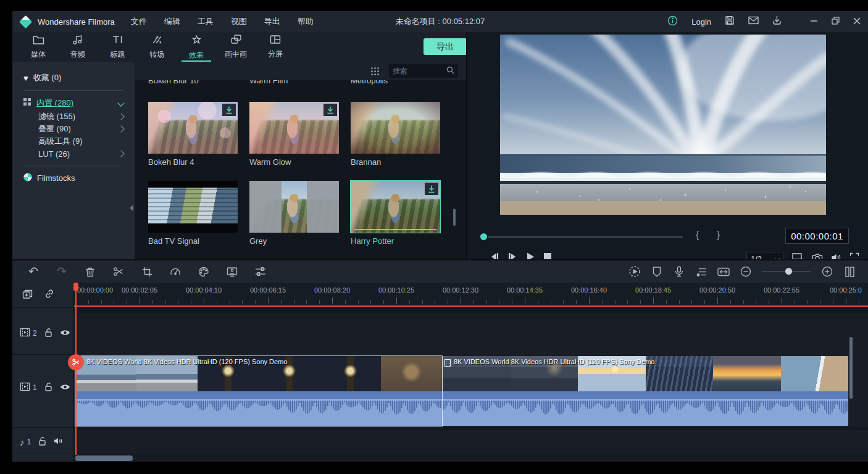 The height and width of the screenshot is (474, 868). I want to click on restore-button, so click(836, 22).